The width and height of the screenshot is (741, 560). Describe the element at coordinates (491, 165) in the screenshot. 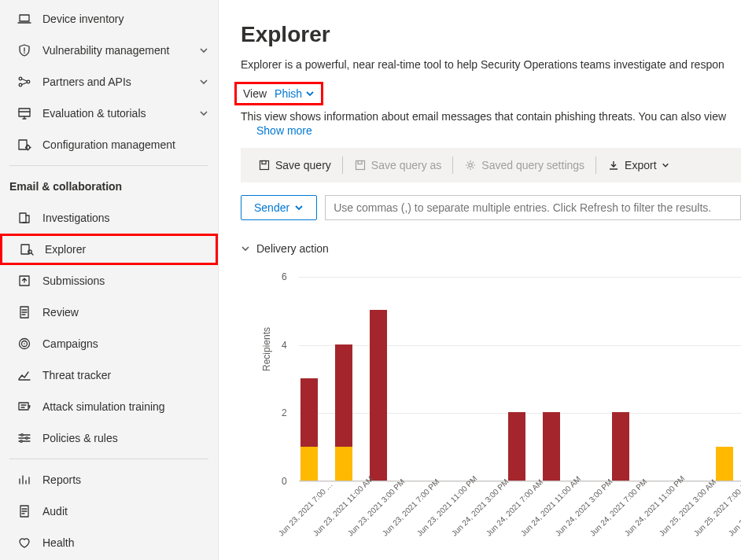

I see `query-toolbar: Save query Save query as Saved query set…` at that location.